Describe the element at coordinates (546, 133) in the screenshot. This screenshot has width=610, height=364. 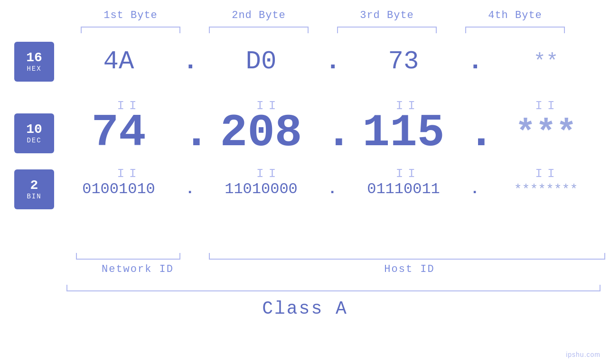
I see `dec-byte-4: ***` at that location.